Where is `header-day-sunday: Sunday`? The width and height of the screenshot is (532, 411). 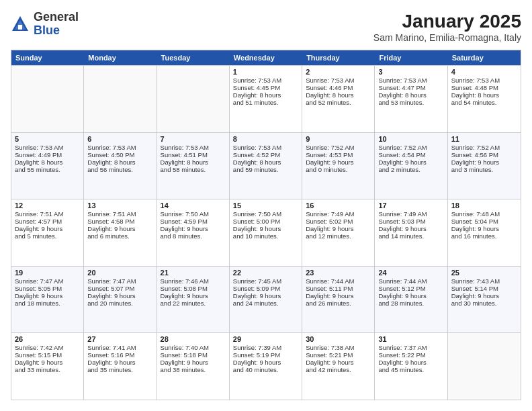
header-day-sunday: Sunday is located at coordinates (48, 58).